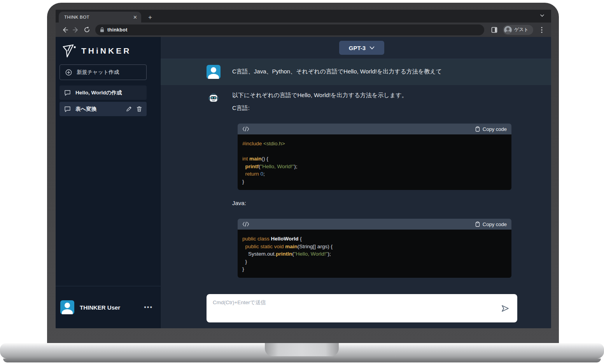  I want to click on tabstrip-chevron-down-icon, so click(542, 16).